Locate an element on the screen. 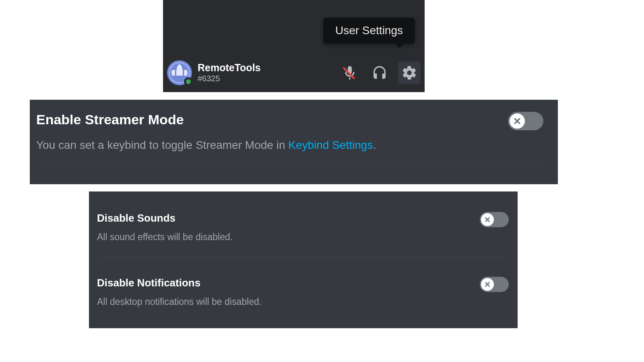 Image resolution: width=644 pixels, height=362 pixels. deafen-button is located at coordinates (380, 73).